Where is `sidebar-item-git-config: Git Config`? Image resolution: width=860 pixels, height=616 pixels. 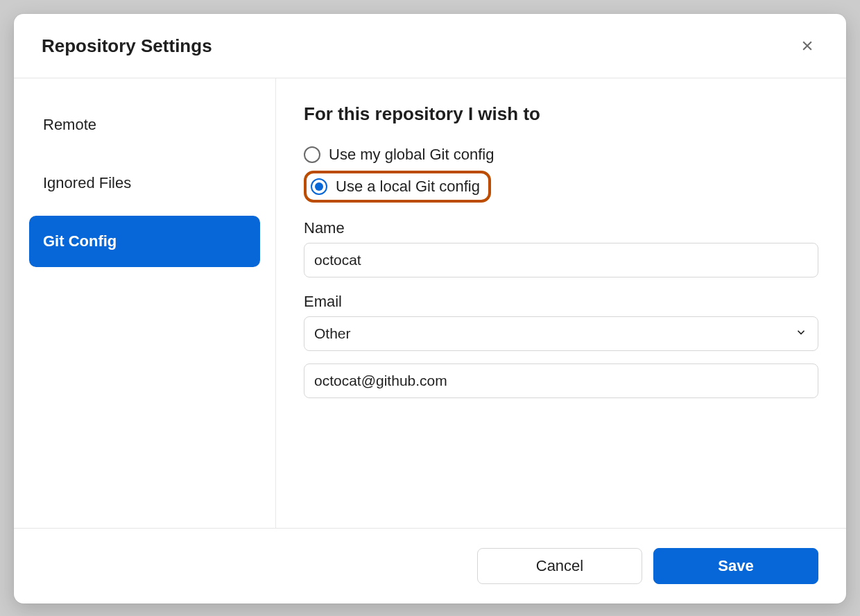
sidebar-item-git-config: Git Config is located at coordinates (144, 241).